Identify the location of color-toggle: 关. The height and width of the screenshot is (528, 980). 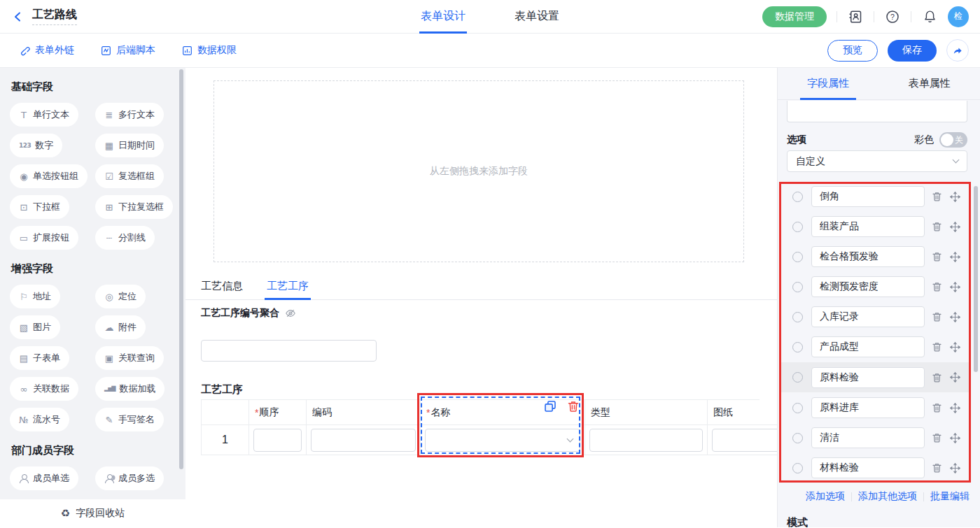
(953, 140).